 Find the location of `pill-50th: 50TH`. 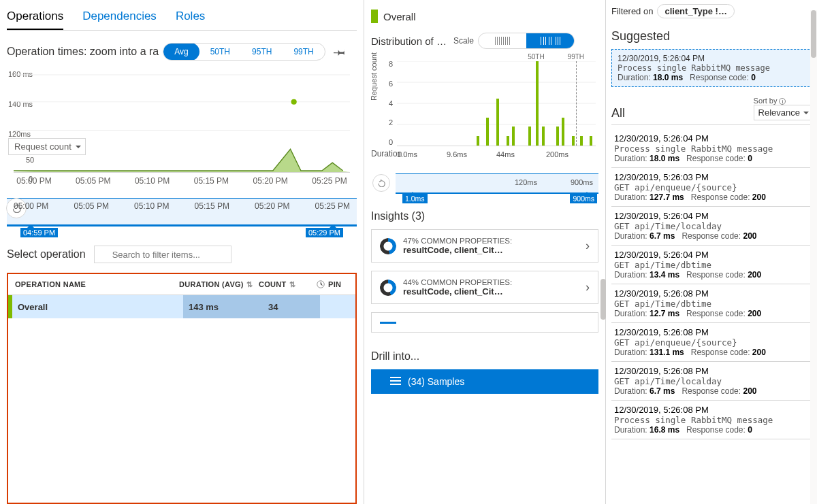

pill-50th: 50TH is located at coordinates (221, 52).